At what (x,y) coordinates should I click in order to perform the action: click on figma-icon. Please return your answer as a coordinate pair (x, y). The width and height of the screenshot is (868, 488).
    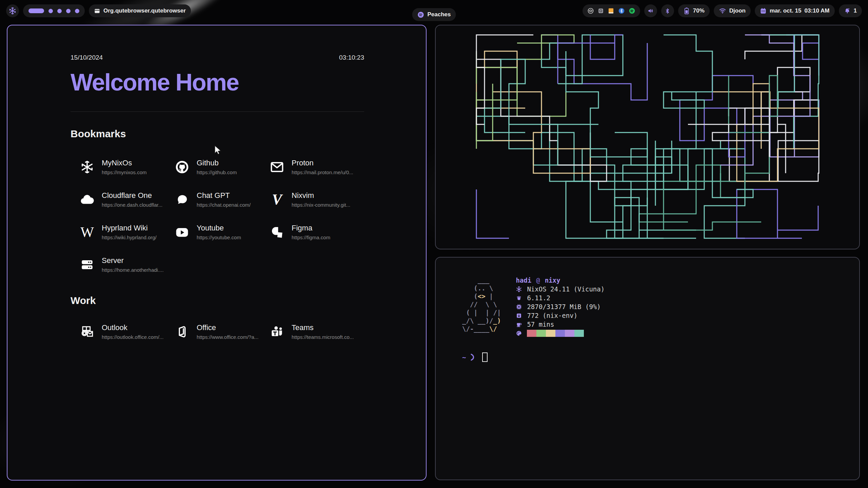
    Looking at the image, I should click on (277, 232).